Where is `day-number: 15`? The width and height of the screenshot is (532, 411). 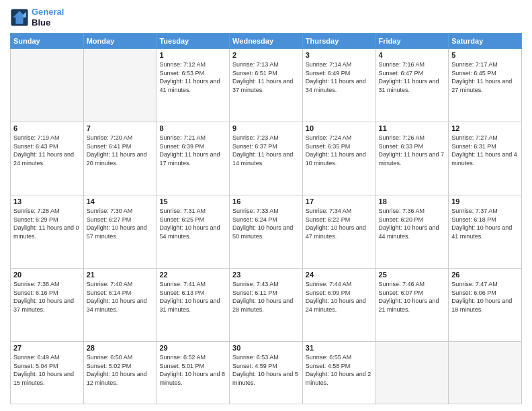 day-number: 15 is located at coordinates (193, 201).